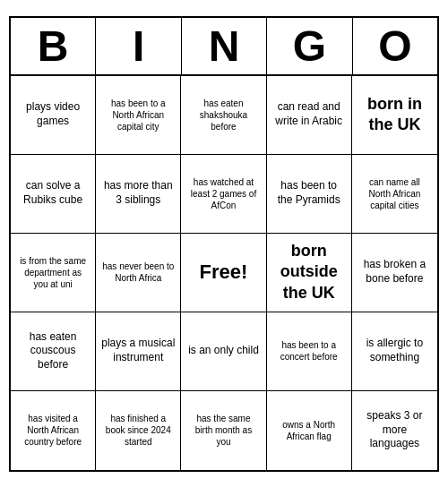 This screenshot has width=448, height=487. What do you see at coordinates (54, 47) in the screenshot?
I see `header-letter-b: B` at bounding box center [54, 47].